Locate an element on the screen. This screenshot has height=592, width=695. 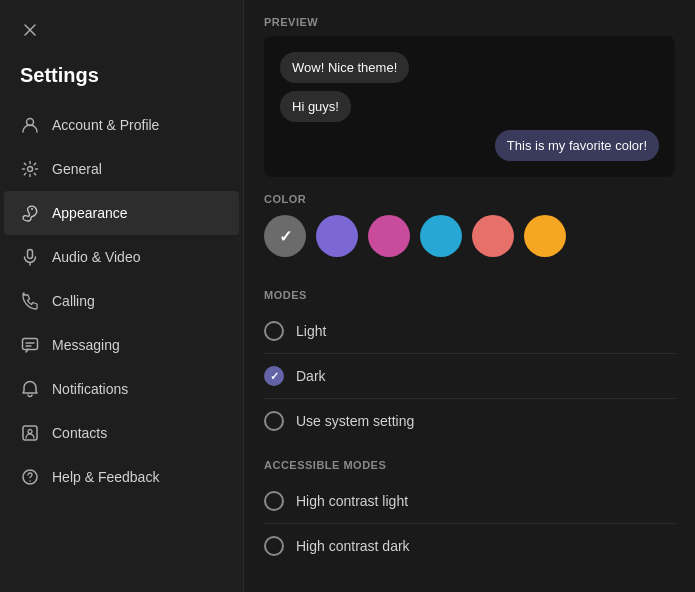
accessible-high-contrast-light: High contrast light is located at coordinates (470, 501).